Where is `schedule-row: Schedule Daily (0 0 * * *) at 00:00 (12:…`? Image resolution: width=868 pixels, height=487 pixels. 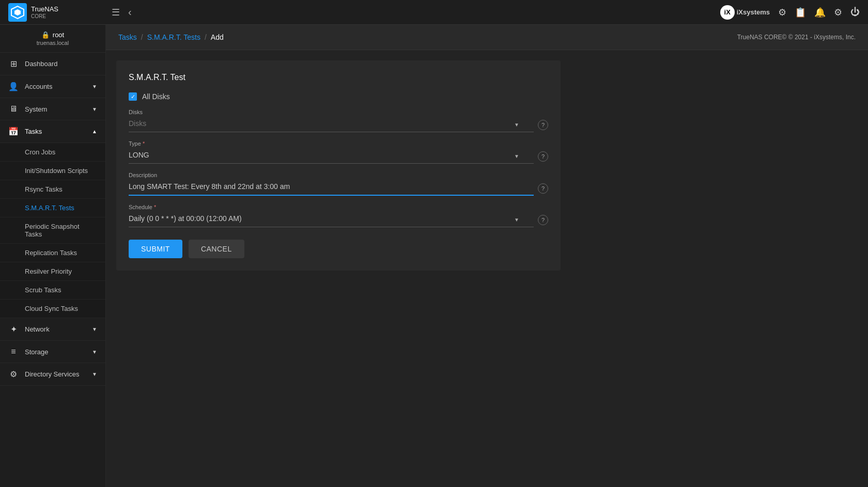
schedule-row: Schedule Daily (0 0 * * *) at 00:00 (12:… is located at coordinates (338, 216).